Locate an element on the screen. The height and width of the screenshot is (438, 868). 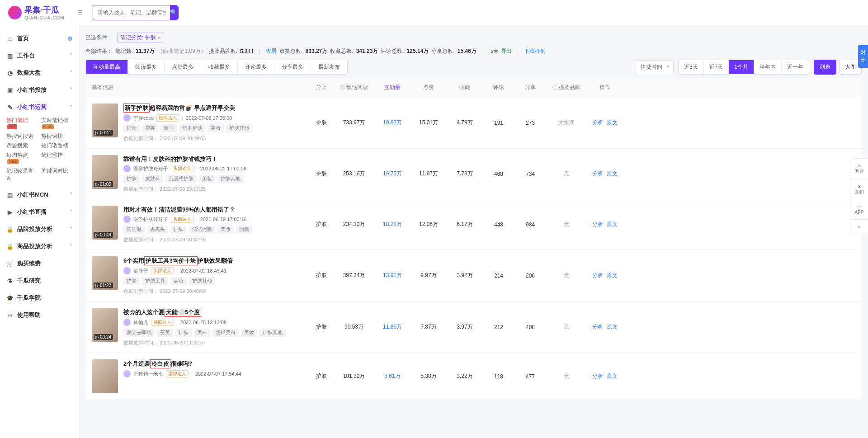
note-thumbnail: ▷01:00 is located at coordinates (105, 172).